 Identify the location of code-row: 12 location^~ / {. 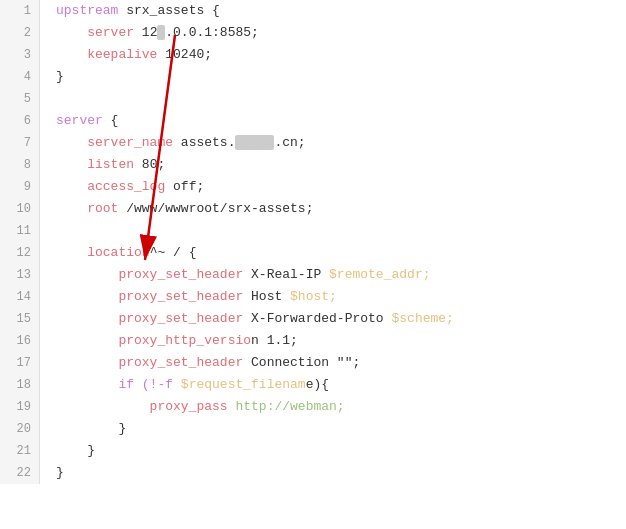
(313, 253).